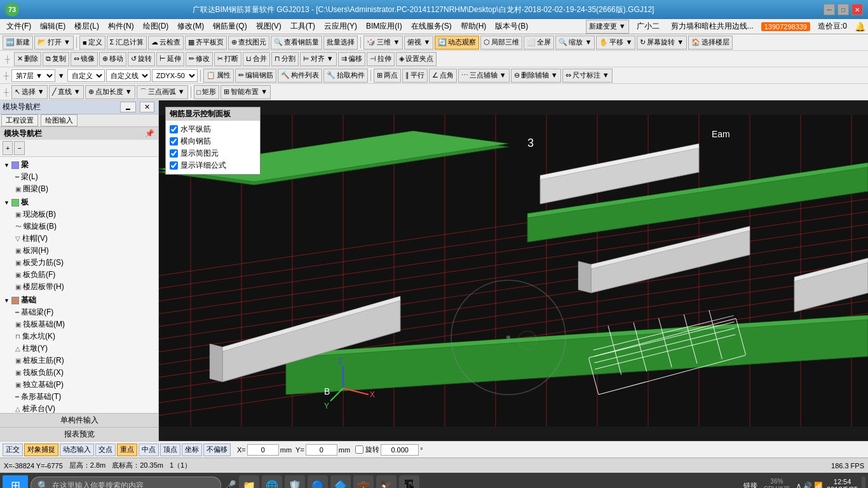 The image size is (868, 488). I want to click on menu-modify: 修改(M), so click(191, 27).